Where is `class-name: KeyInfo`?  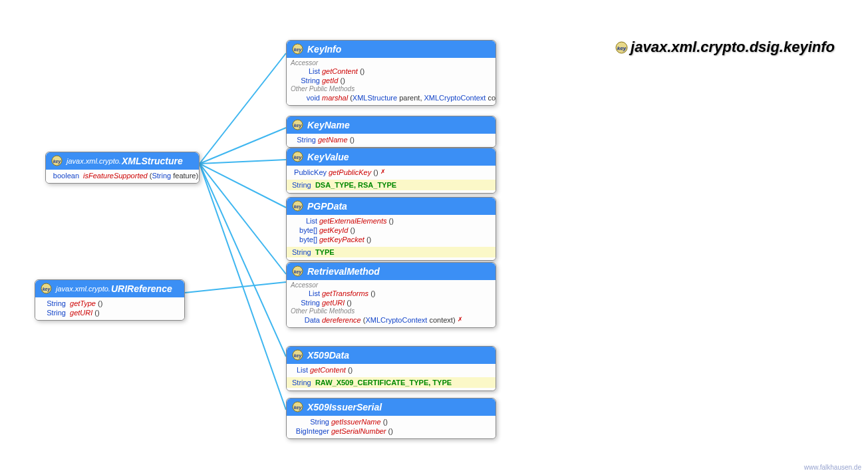
class-name: KeyInfo is located at coordinates (325, 49).